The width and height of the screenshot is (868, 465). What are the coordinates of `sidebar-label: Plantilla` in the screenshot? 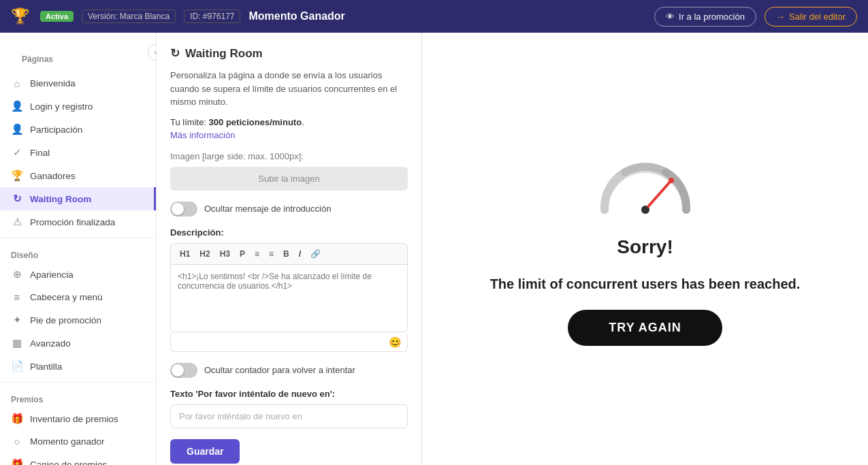 It's located at (46, 366).